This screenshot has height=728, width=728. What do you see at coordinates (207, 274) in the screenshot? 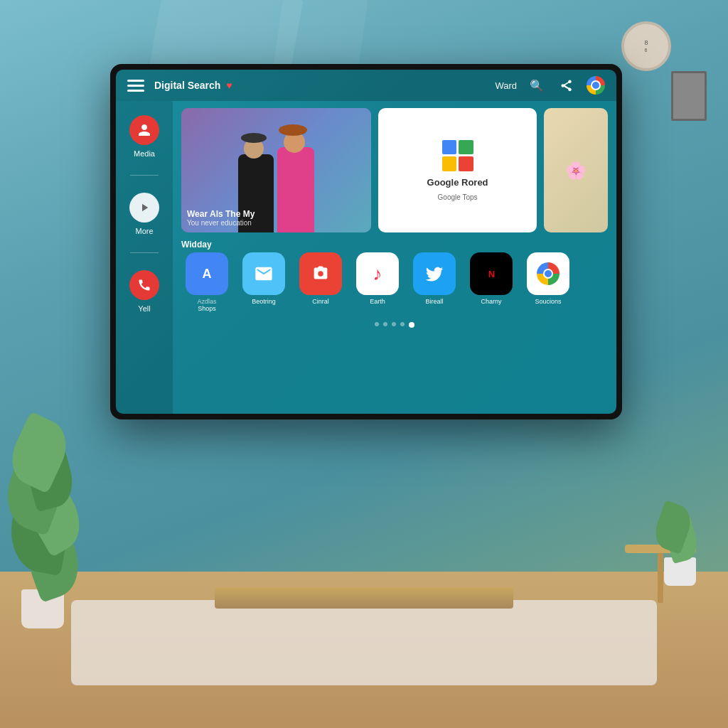
I see `shops-icon: A` at bounding box center [207, 274].